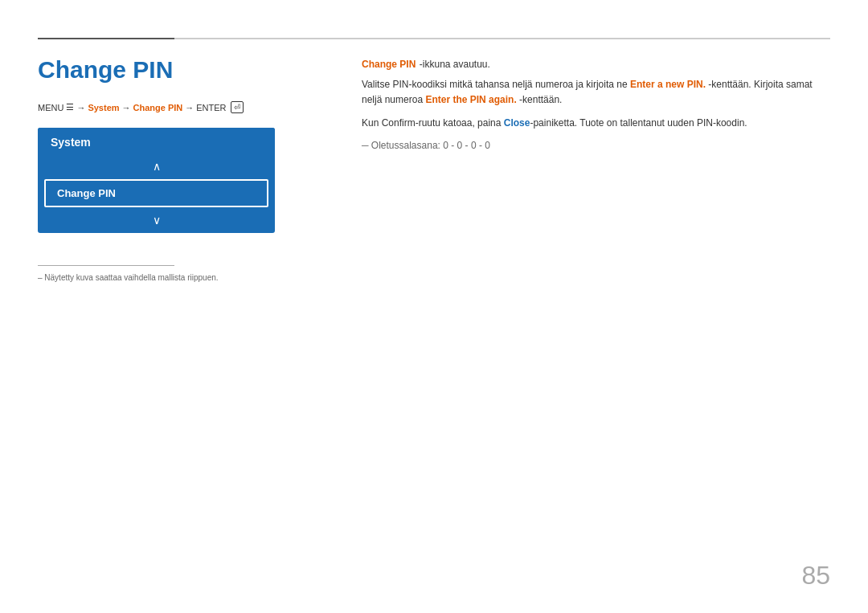  I want to click on arrow-down-icon: ∨, so click(156, 222).